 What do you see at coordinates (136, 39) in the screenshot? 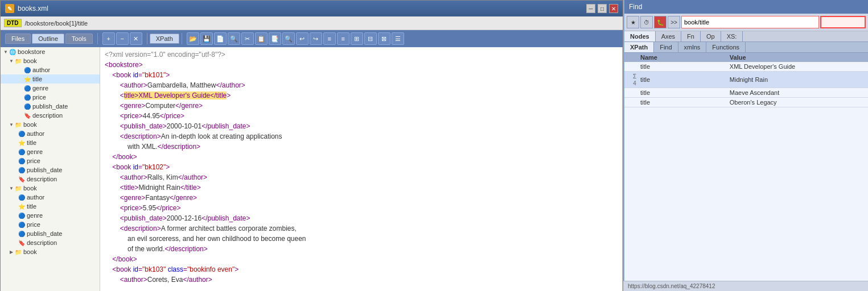
I see `close-tab-button: ✕` at bounding box center [136, 39].